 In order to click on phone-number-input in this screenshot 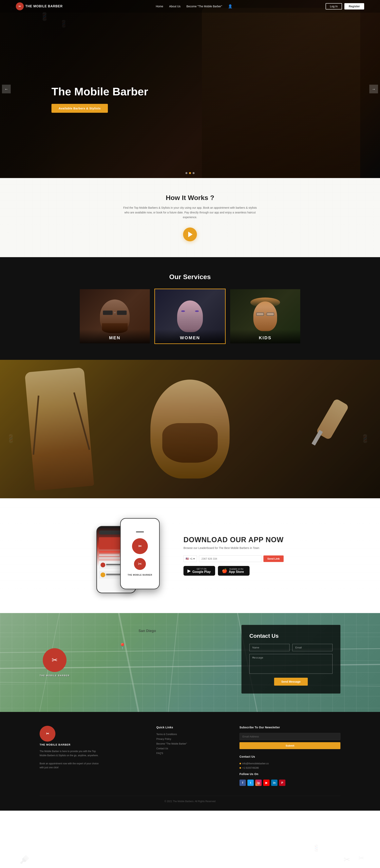, I will do `click(230, 559)`.